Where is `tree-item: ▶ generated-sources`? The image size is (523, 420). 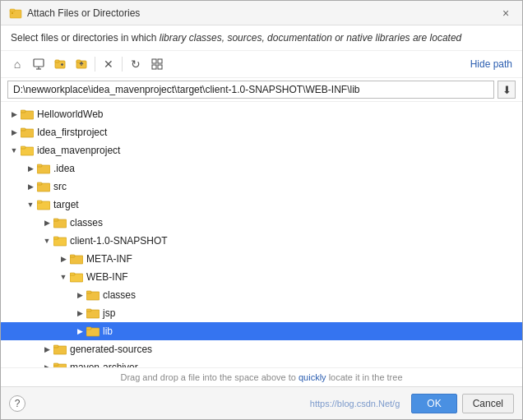 tree-item: ▶ generated-sources is located at coordinates (262, 349).